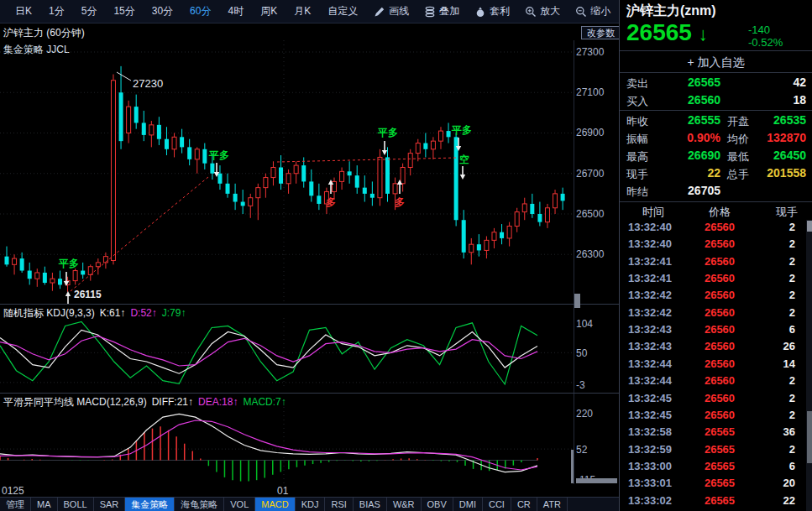  I want to click on indicator-tab-海龟策略: 海龟策略, so click(200, 504).